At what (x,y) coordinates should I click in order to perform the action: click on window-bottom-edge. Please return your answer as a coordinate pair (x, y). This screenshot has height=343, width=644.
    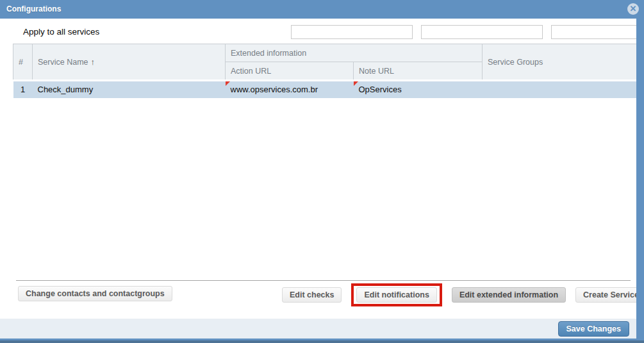
    Looking at the image, I should click on (322, 341).